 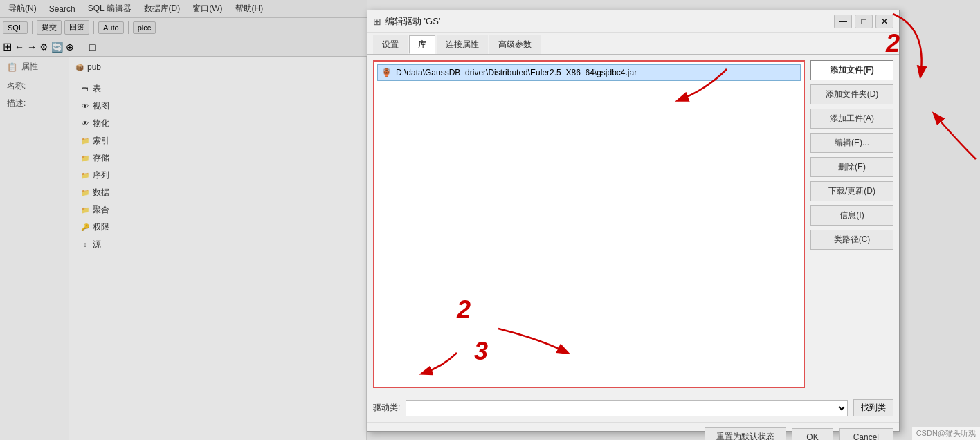 What do you see at coordinates (813, 434) in the screenshot?
I see `ok-button: OK` at bounding box center [813, 434].